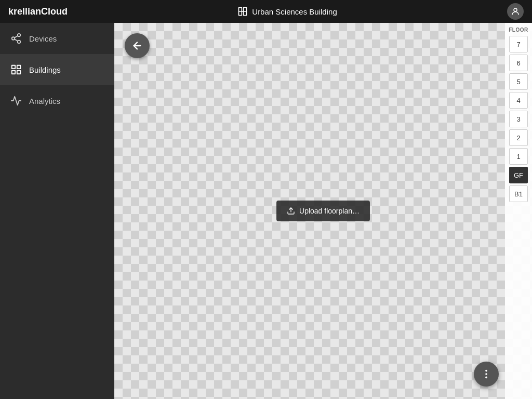 This screenshot has width=532, height=399. What do you see at coordinates (137, 46) in the screenshot?
I see `back-arrow-icon` at bounding box center [137, 46].